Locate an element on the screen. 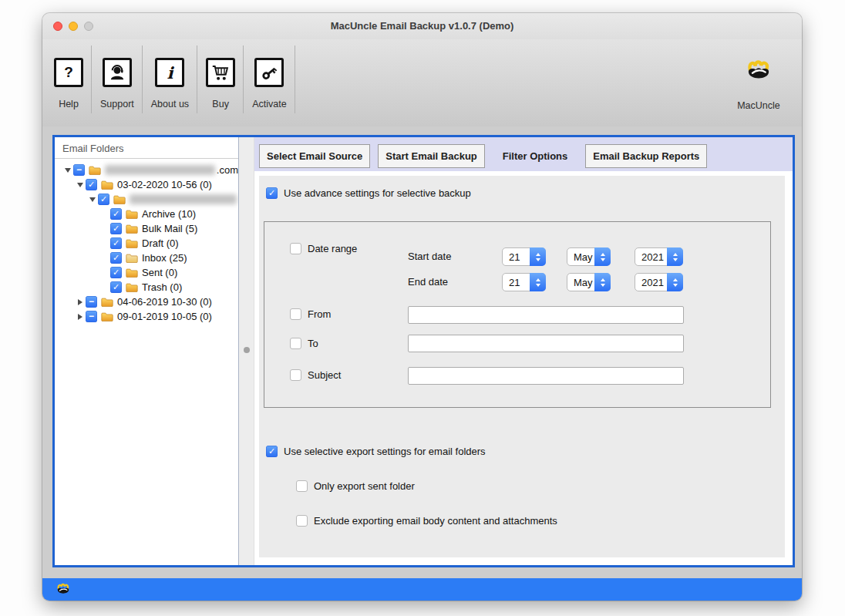  info-icon: i is located at coordinates (170, 72).